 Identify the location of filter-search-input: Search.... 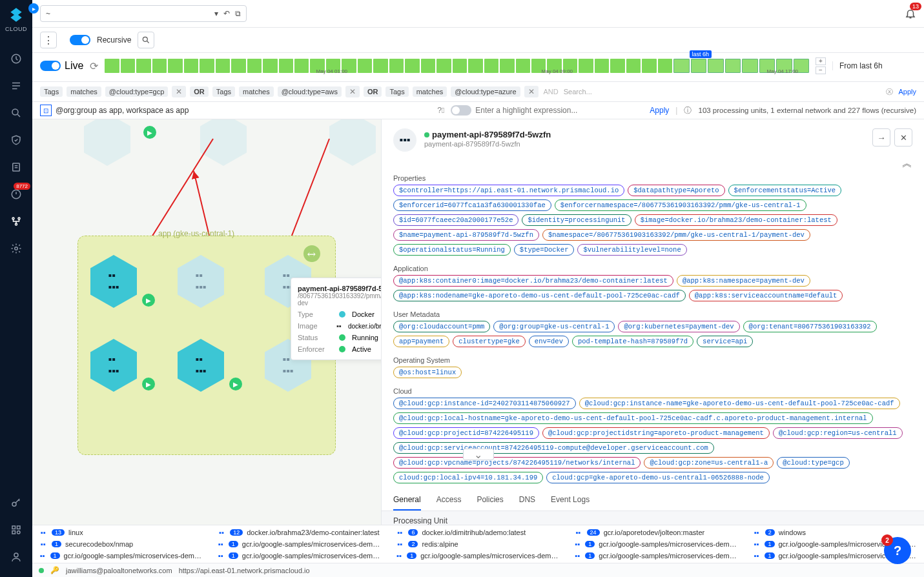
(723, 92).